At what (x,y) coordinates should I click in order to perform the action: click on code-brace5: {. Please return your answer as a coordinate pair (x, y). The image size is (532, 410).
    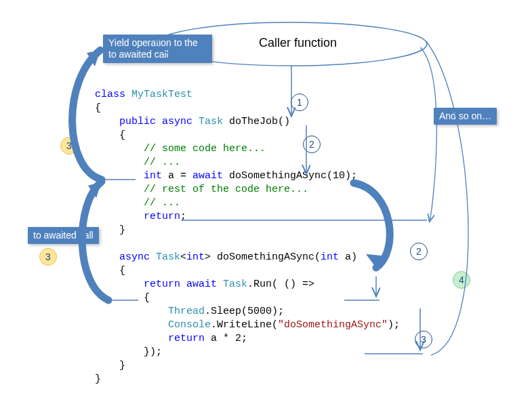
    Looking at the image, I should click on (122, 298).